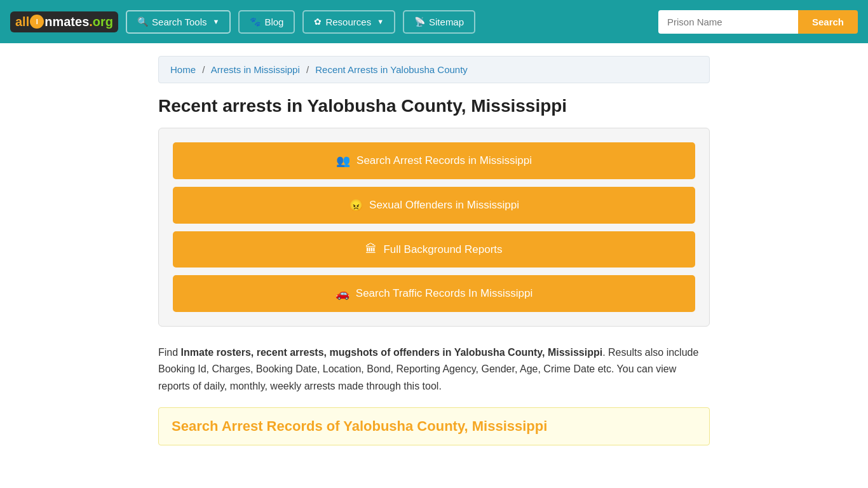 The width and height of the screenshot is (868, 488). What do you see at coordinates (349, 22) in the screenshot?
I see `resources-button: ✿ Resources ▼` at bounding box center [349, 22].